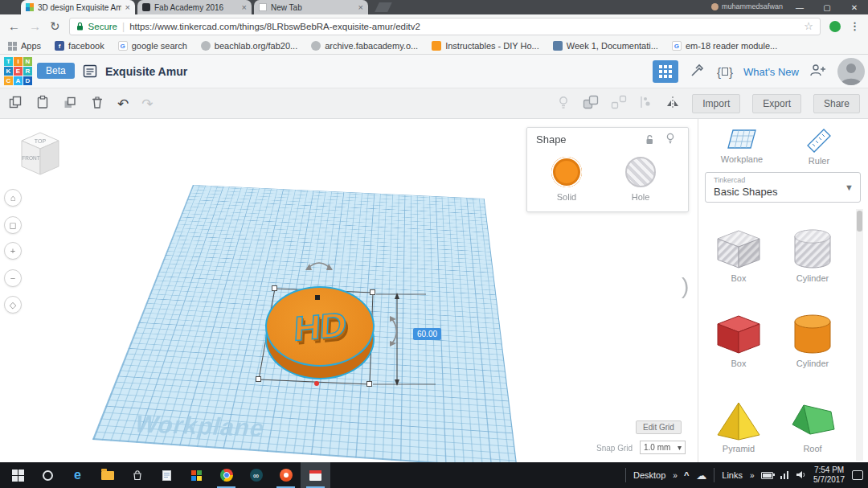 This screenshot has height=488, width=868. Describe the element at coordinates (670, 140) in the screenshot. I see `lightbulb-icon` at that location.